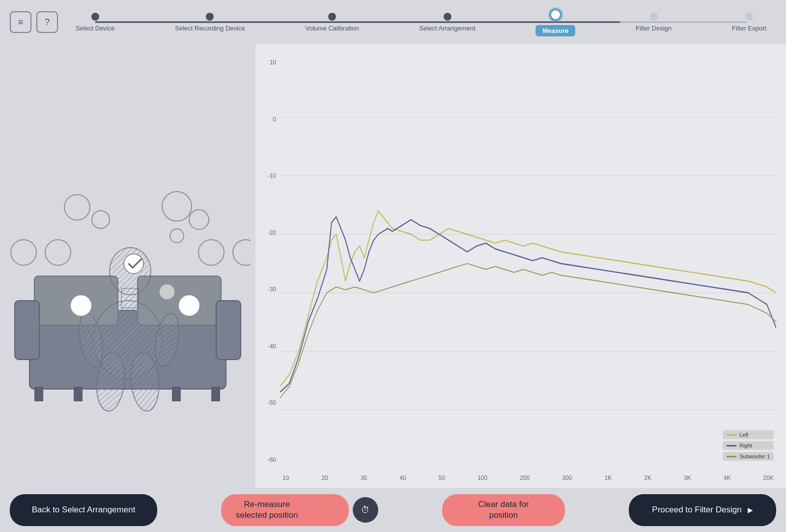 Image resolution: width=786 pixels, height=532 pixels. I want to click on y-label-minus60: -60, so click(272, 460).